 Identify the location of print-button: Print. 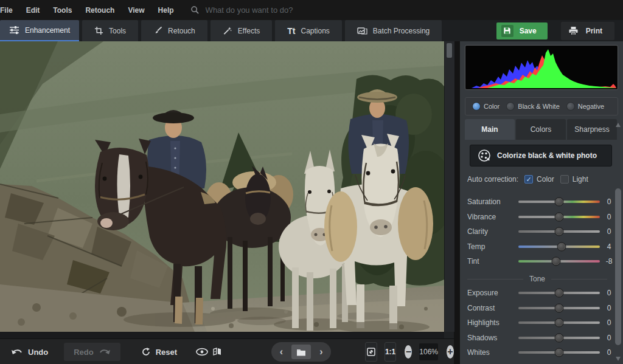
(588, 31).